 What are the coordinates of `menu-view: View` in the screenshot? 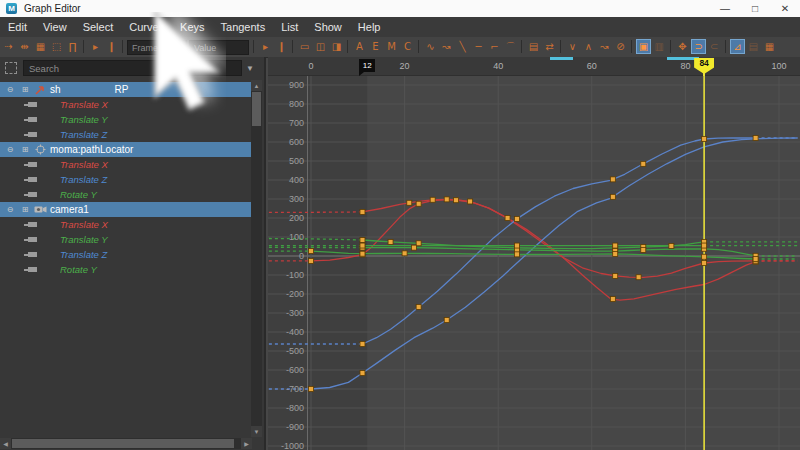 It's located at (55, 27).